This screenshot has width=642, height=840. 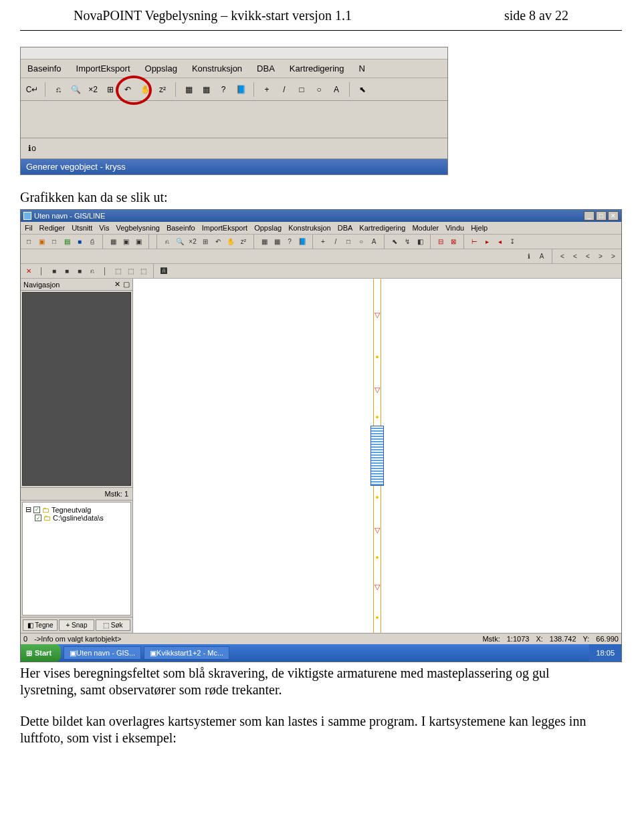 What do you see at coordinates (110, 90) in the screenshot?
I see `tool-extents-icon: ⊞` at bounding box center [110, 90].